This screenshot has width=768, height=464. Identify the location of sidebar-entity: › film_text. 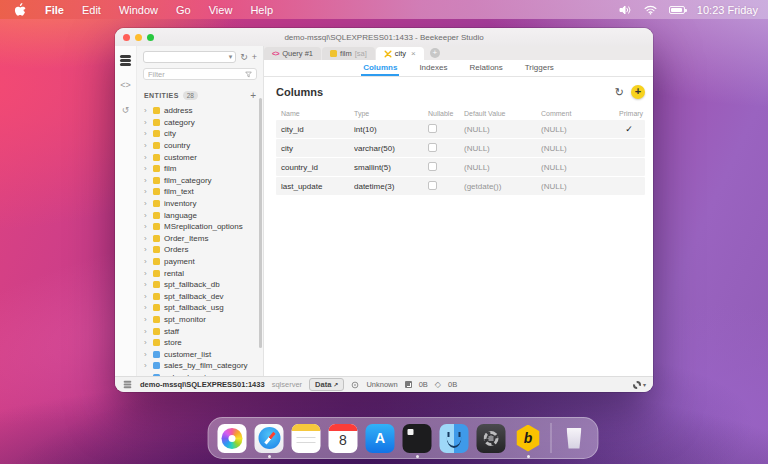
(204, 192).